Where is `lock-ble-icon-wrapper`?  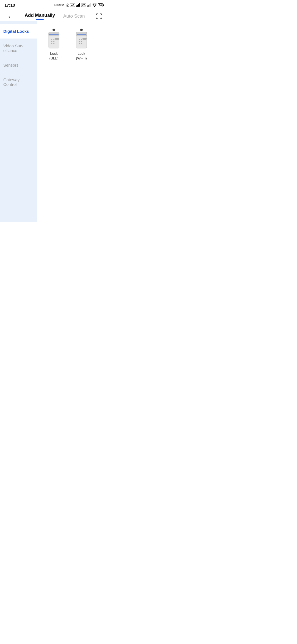 lock-ble-icon-wrapper is located at coordinates (54, 38).